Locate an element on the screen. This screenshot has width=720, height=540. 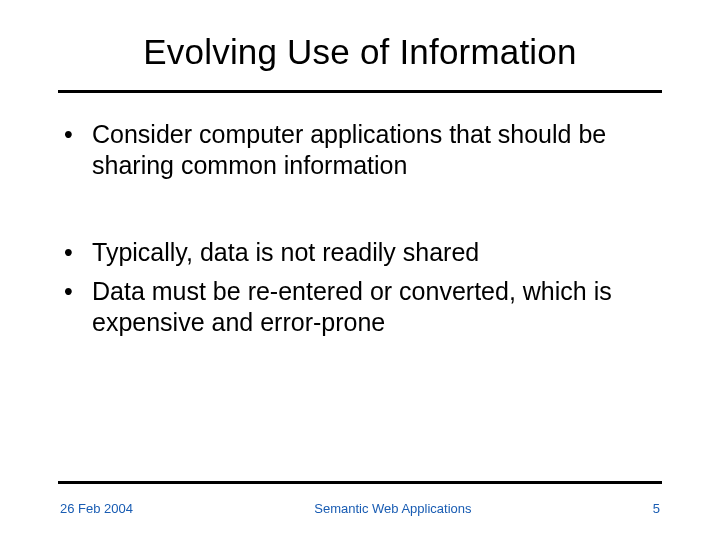
footer-page-number: 5 is located at coordinates (656, 508).